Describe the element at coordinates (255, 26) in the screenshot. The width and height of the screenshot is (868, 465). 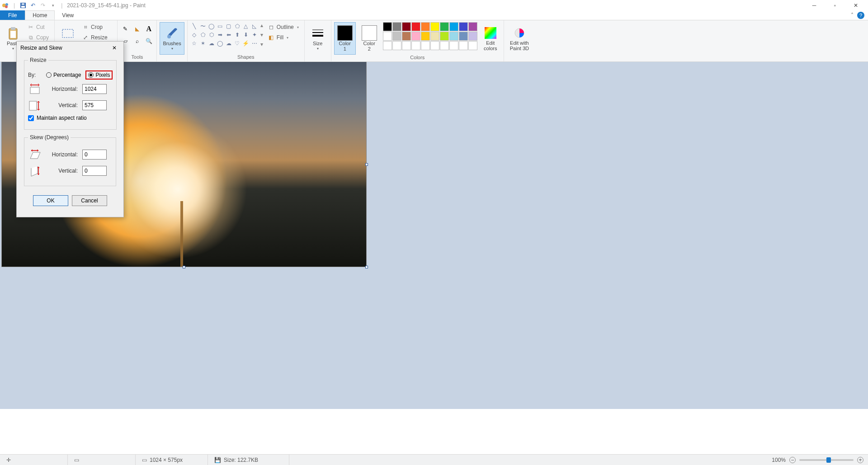
I see `shape-rtriangle: ◺` at that location.